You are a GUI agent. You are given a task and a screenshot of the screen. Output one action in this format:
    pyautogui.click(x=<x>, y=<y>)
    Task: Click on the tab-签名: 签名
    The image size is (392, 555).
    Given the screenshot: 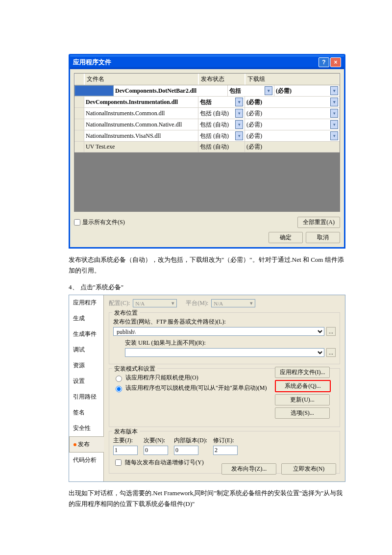 What is the action you would take?
    pyautogui.click(x=86, y=413)
    